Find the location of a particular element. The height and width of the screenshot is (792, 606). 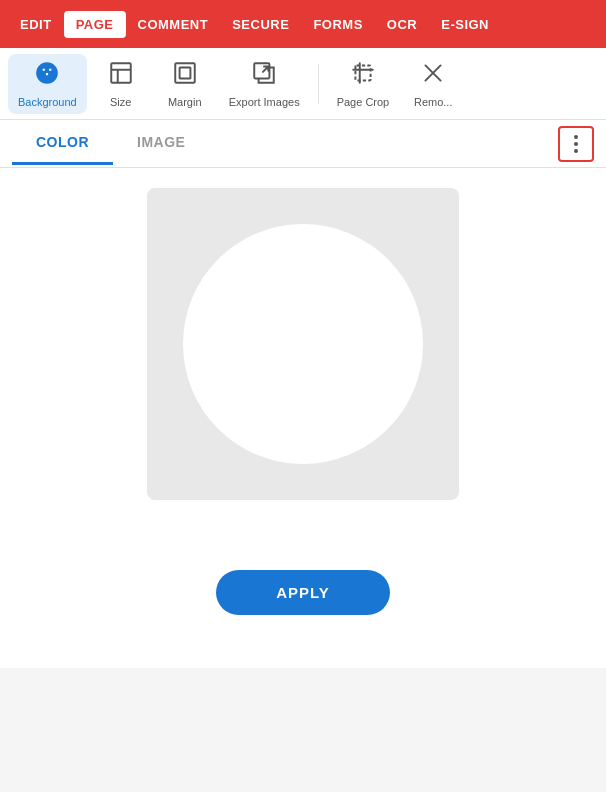

nav-page: PAGE is located at coordinates (95, 24).